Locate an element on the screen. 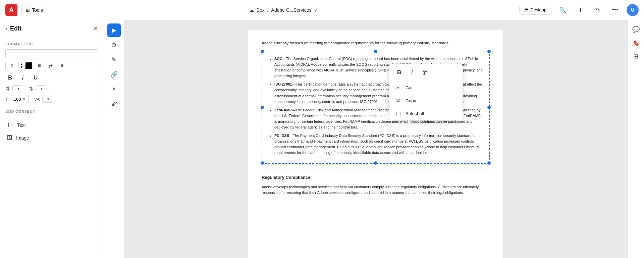 This screenshot has width=644, height=258. font-size-stepper: ▲ ▼ is located at coordinates (21, 66).